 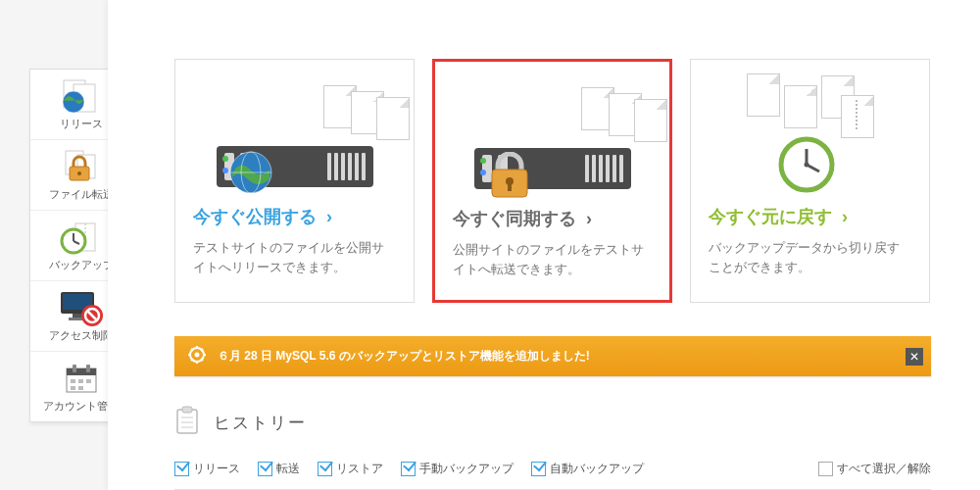 What do you see at coordinates (553, 357) in the screenshot?
I see `announcement-bar: ６月 28 日 MySQL 5.6 のバックアップとリストア機能を追加しました!…` at bounding box center [553, 357].